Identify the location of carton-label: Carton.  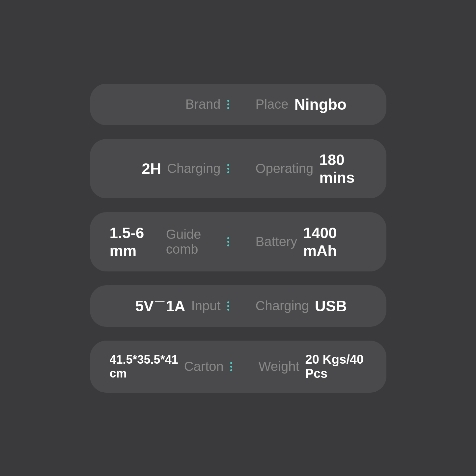
(204, 366).